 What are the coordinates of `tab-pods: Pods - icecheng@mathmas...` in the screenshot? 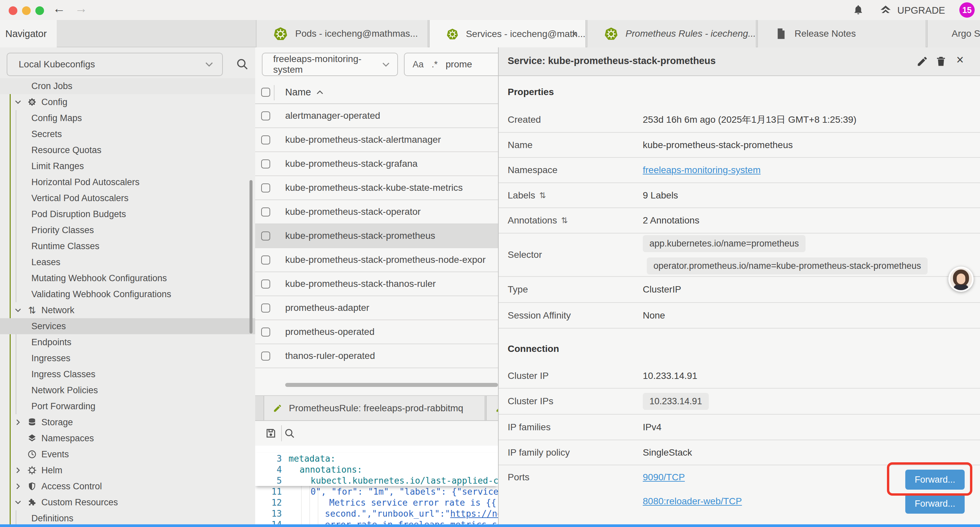 It's located at (342, 33).